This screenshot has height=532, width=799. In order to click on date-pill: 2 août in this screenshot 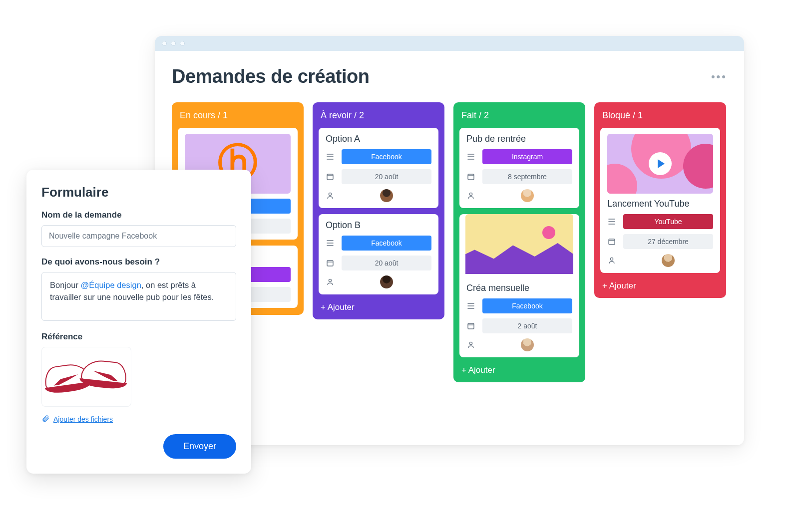, I will do `click(527, 326)`.